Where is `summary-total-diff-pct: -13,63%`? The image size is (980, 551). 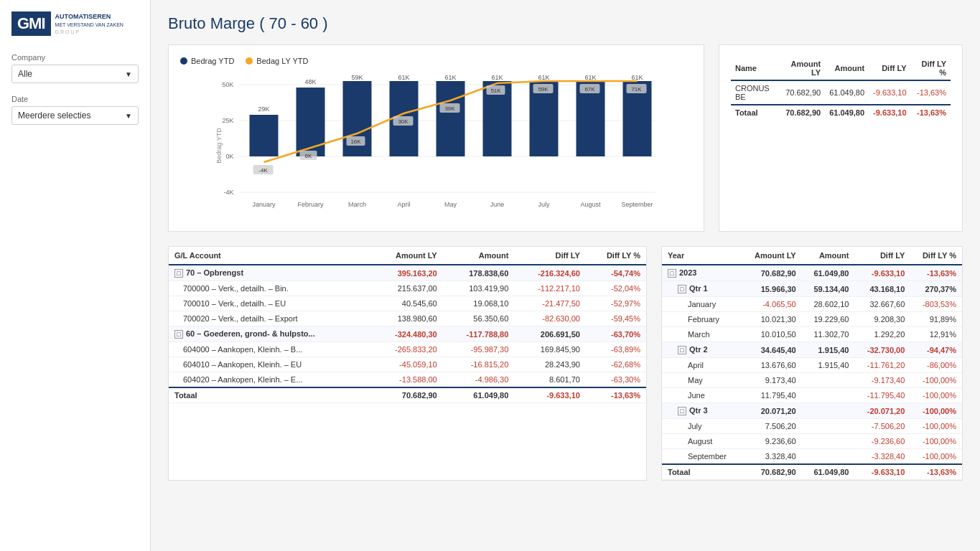
summary-total-diff-pct: -13,63% is located at coordinates (930, 112).